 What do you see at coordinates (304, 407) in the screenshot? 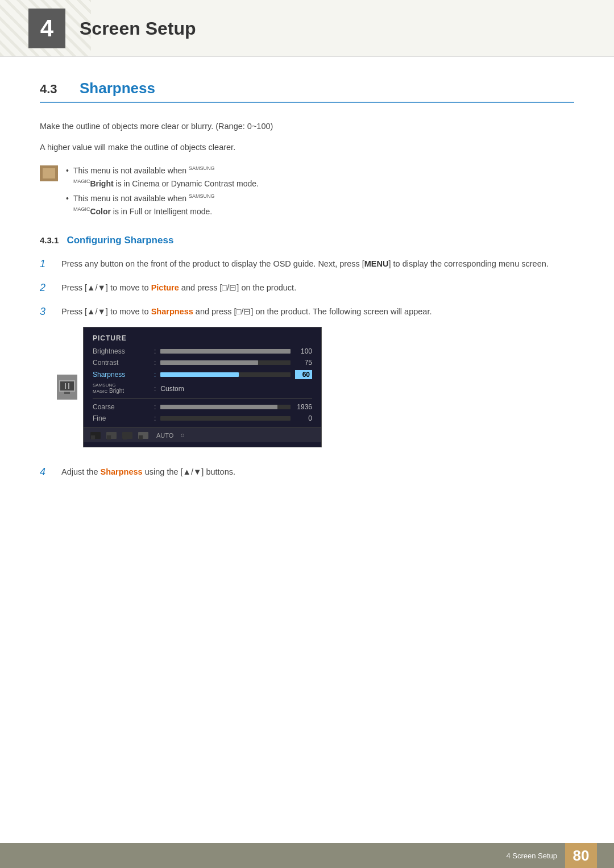
I see `osd-value-coarse: 1936` at bounding box center [304, 407].